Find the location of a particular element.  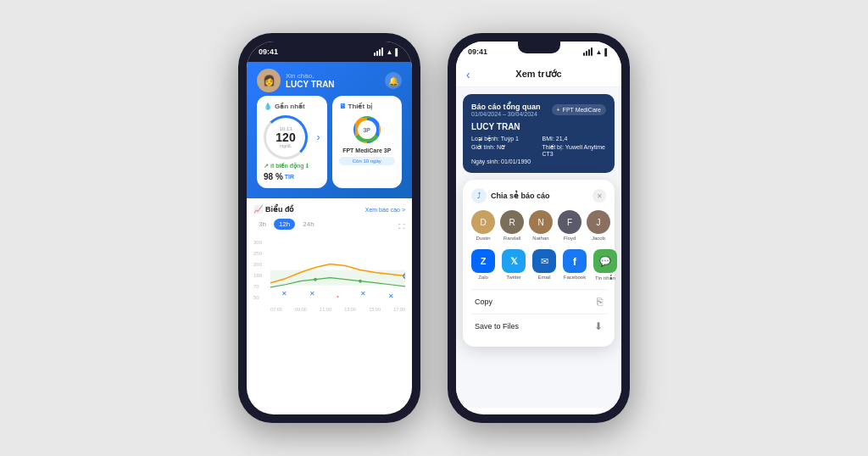

back-button: ‹ is located at coordinates (468, 75).